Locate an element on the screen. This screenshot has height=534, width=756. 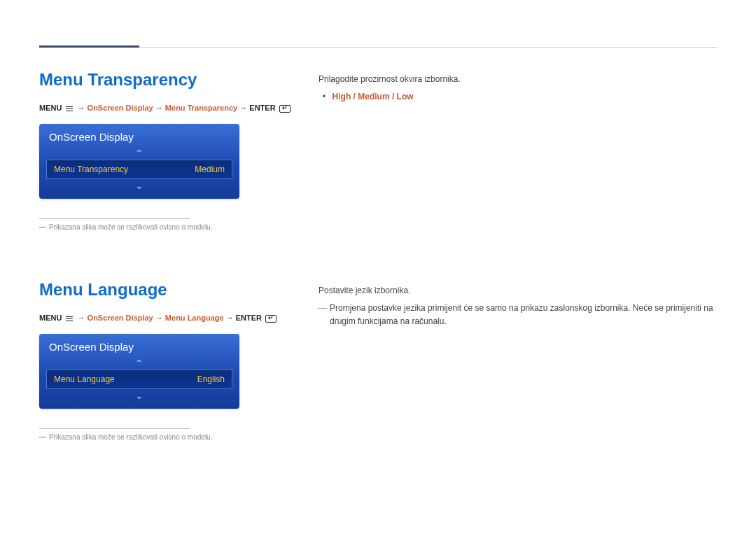
option-high: High is located at coordinates (342, 97).